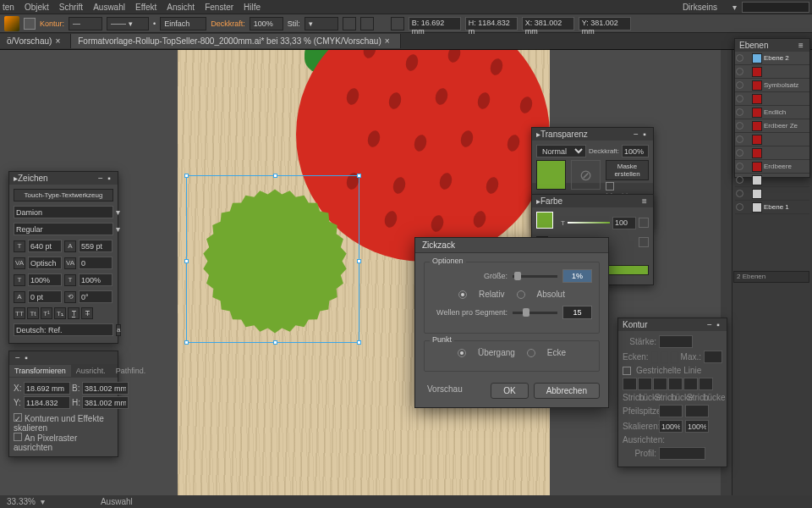 The height and width of the screenshot is (508, 812). What do you see at coordinates (45, 279) in the screenshot?
I see `vscale-input` at bounding box center [45, 279].